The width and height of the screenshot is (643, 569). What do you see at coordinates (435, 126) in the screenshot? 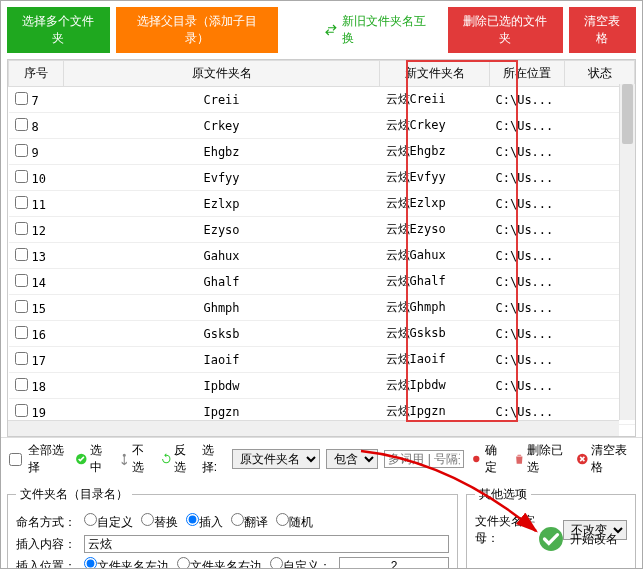
I see `cell-new: 云炫Crkey` at bounding box center [435, 126].